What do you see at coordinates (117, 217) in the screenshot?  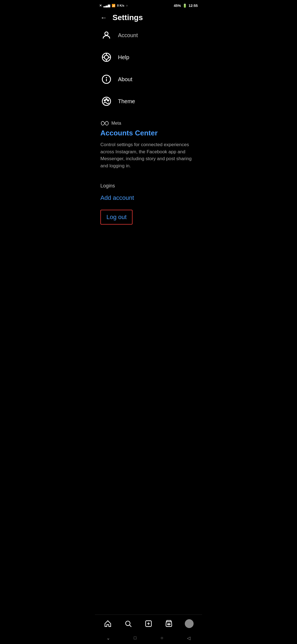 I see `logout-button: Log out` at bounding box center [117, 217].